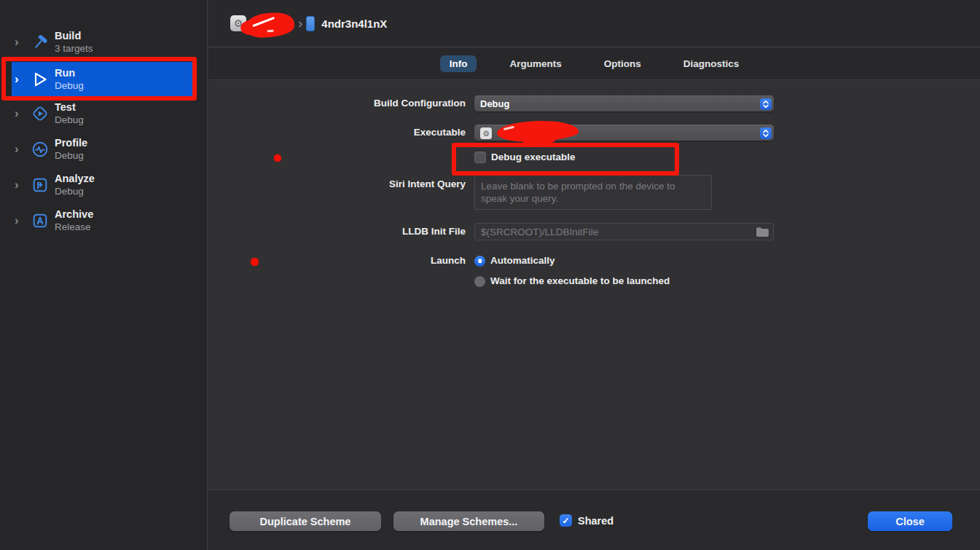 The width and height of the screenshot is (980, 550). Describe the element at coordinates (595, 23) in the screenshot. I see `scheme-breadcrumb-bar: › 4ndr3n4l1nX` at that location.